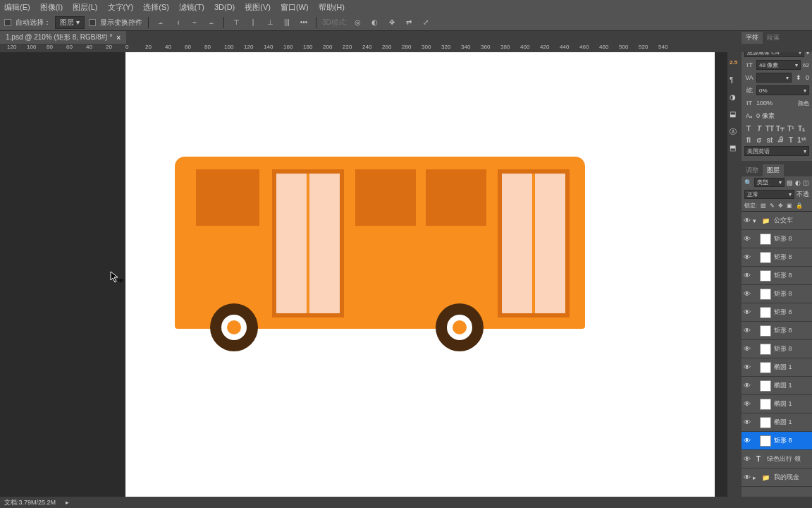 This screenshot has width=812, height=508. Describe the element at coordinates (749, 128) in the screenshot. I see `bold-button: T` at that location.